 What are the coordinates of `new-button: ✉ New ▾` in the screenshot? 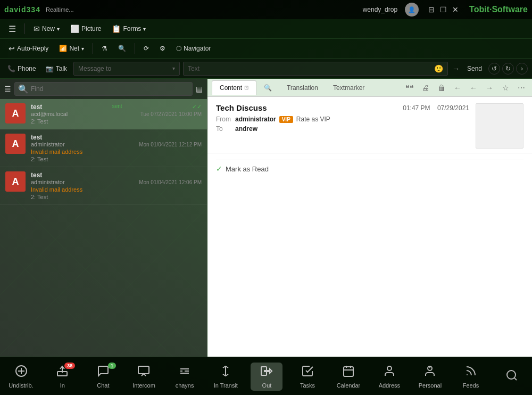 It's located at (47, 29).